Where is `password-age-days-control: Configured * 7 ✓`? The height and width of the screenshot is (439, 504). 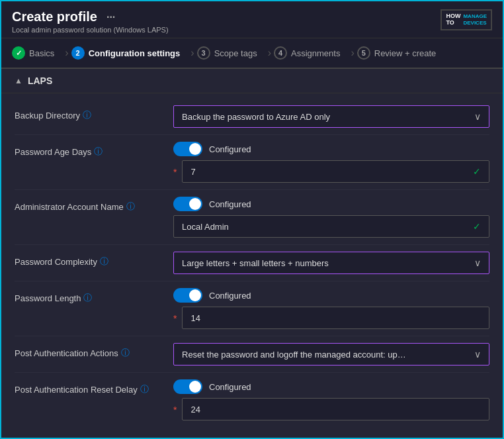 password-age-days-control: Configured * 7 ✓ is located at coordinates (331, 162).